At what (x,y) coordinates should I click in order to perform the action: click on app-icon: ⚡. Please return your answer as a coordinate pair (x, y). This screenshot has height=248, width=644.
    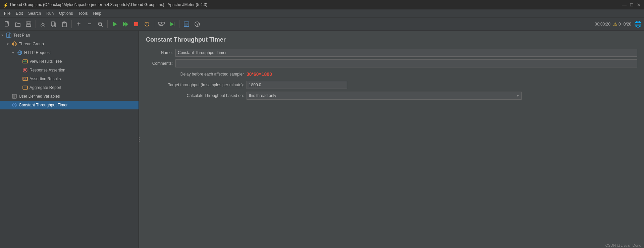
    Looking at the image, I should click on (5, 5).